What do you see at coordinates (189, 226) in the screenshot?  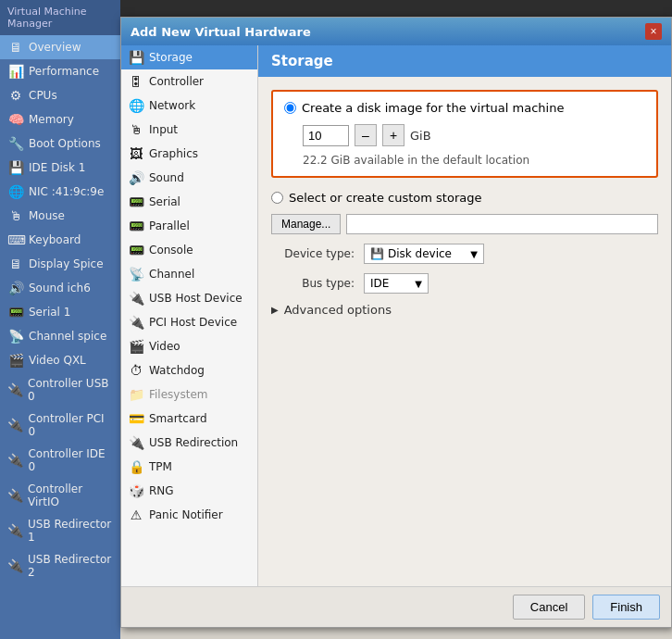 I see `hw-item-parallel: 📟Parallel` at bounding box center [189, 226].